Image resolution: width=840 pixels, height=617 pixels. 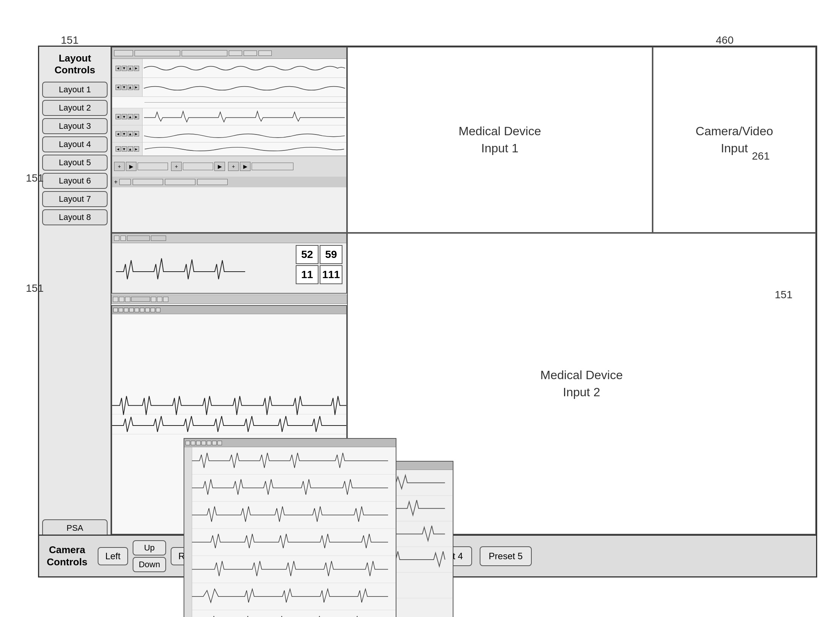 I want to click on ecg-top-panel: 52 59 11 111, so click(x=229, y=263).